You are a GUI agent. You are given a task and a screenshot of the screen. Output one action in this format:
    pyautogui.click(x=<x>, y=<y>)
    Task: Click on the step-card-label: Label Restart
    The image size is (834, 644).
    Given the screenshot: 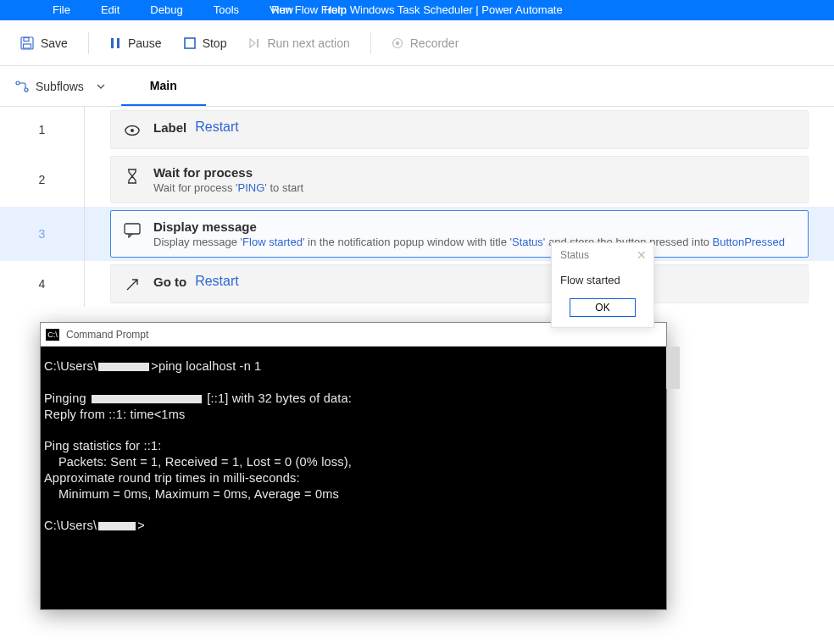 What is the action you would take?
    pyautogui.click(x=459, y=130)
    